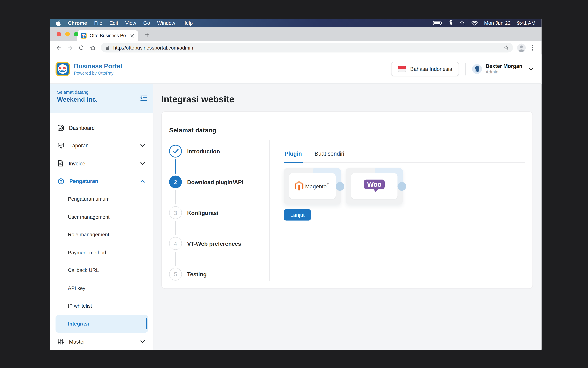 The image size is (588, 368). What do you see at coordinates (329, 156) in the screenshot?
I see `tab-buat-sendiri: Buat sendiri` at bounding box center [329, 156].